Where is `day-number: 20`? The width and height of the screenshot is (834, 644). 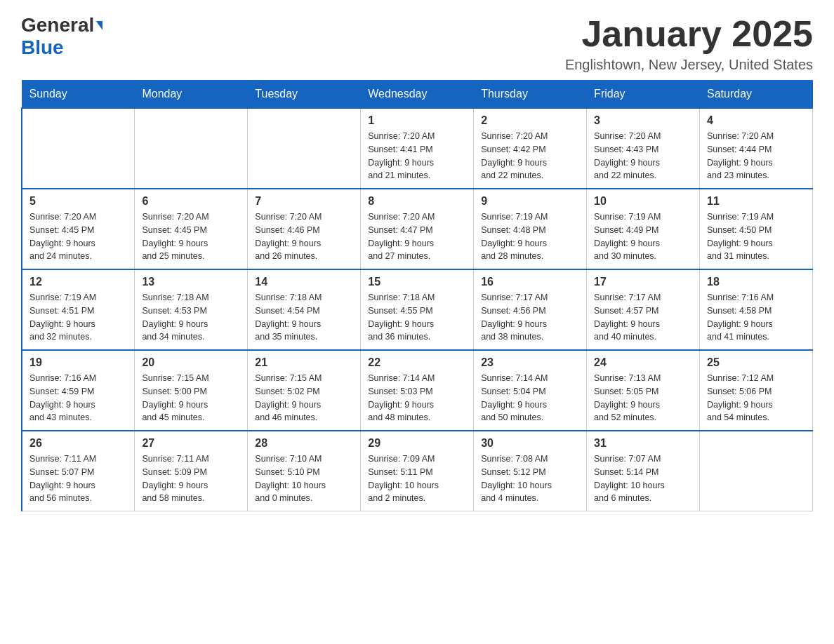 day-number: 20 is located at coordinates (191, 363).